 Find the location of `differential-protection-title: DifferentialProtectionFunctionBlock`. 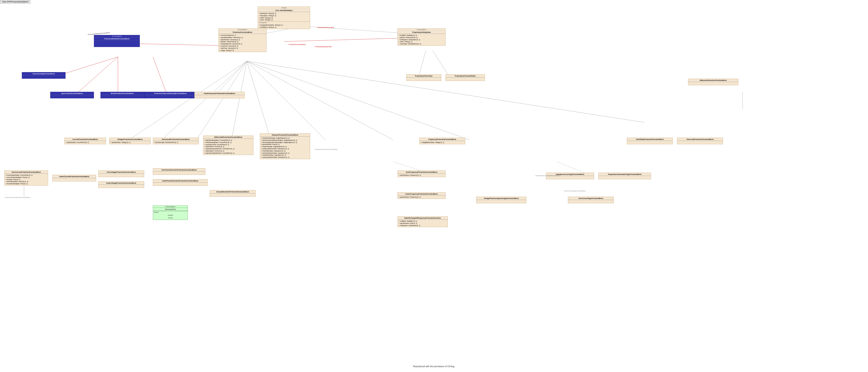

differential-protection-title: DifferentialProtectionFunctionBlock is located at coordinates (228, 137).